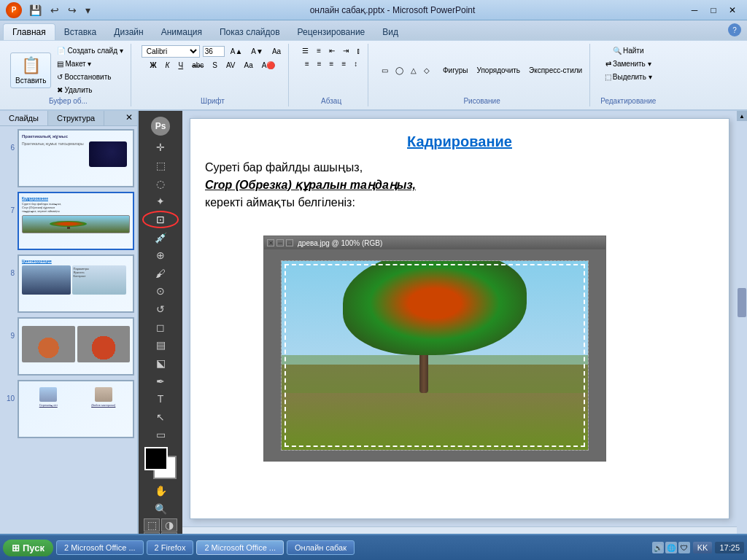  Describe the element at coordinates (156, 459) in the screenshot. I see `foreground-color-box` at that location.